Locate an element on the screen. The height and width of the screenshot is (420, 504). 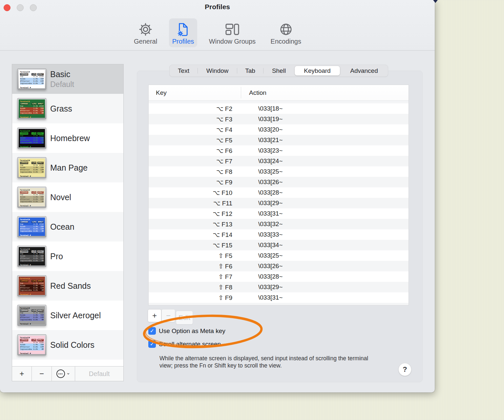
keybinding-row-⌥F12: ⌥F12\033[31~ is located at coordinates (279, 214).